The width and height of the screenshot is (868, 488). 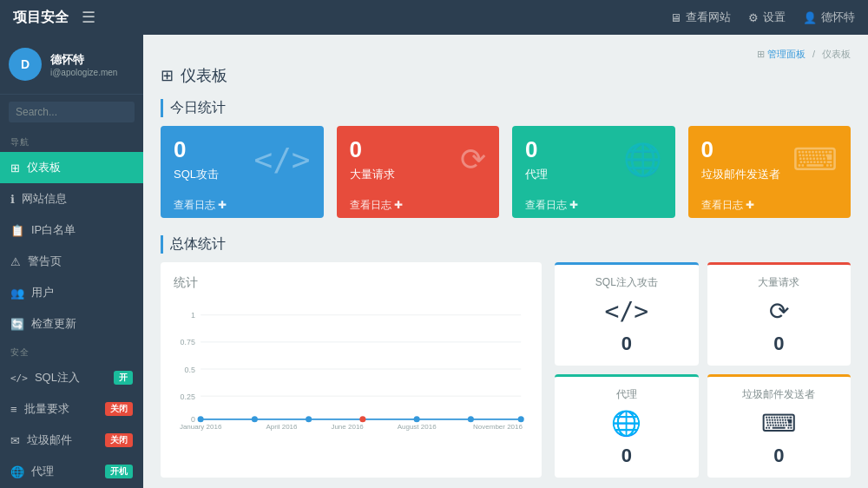 What do you see at coordinates (71, 230) in the screenshot?
I see `sidebar-item-ip-whitelist: 📋 IP白名单` at bounding box center [71, 230].